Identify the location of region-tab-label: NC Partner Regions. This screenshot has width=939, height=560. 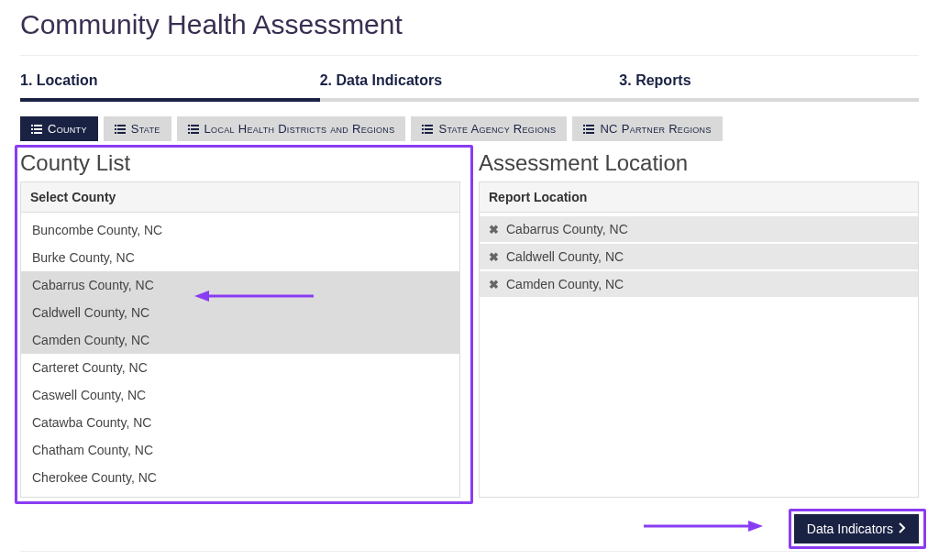
(655, 128).